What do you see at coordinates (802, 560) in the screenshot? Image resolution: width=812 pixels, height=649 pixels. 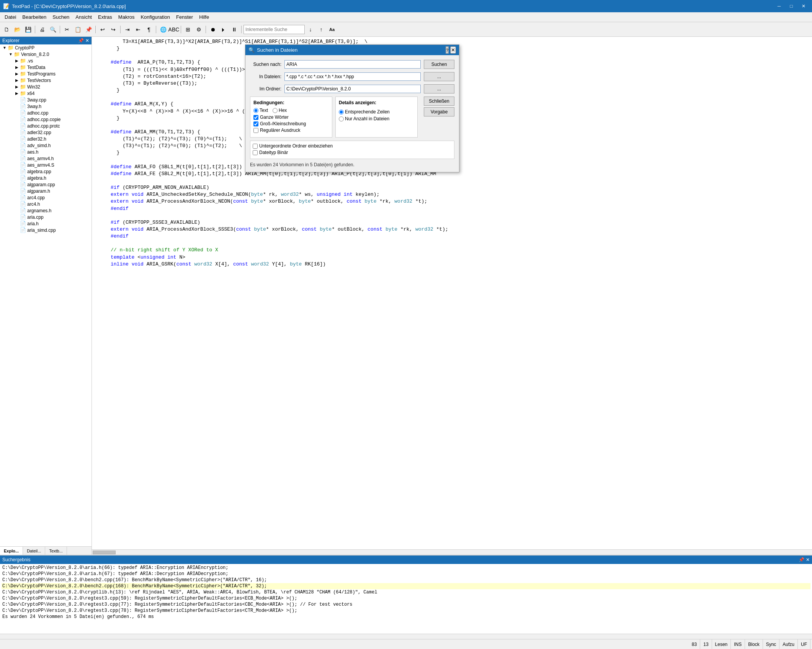 I see `pin-bottom-icon: 📌` at bounding box center [802, 560].